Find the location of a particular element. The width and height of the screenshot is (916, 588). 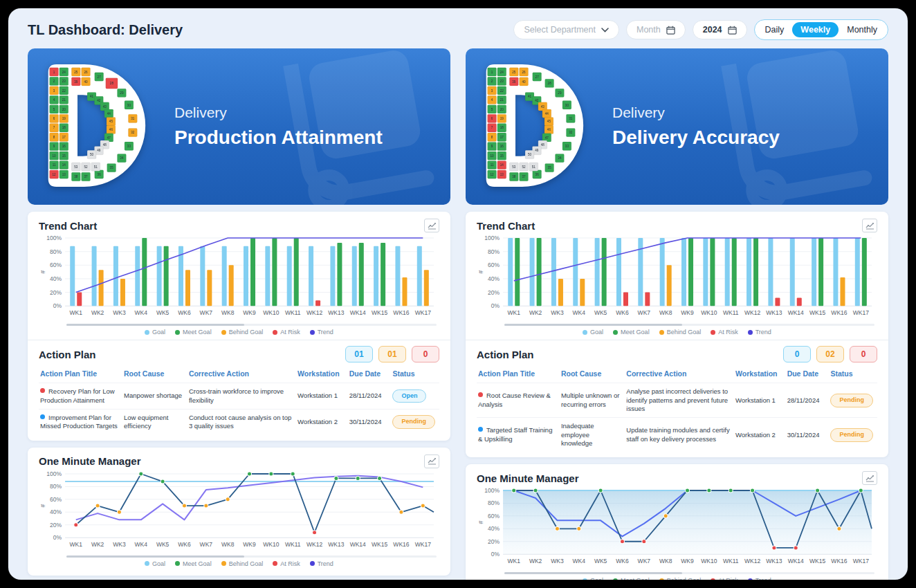

svg-text: 34 is located at coordinates (122, 158).